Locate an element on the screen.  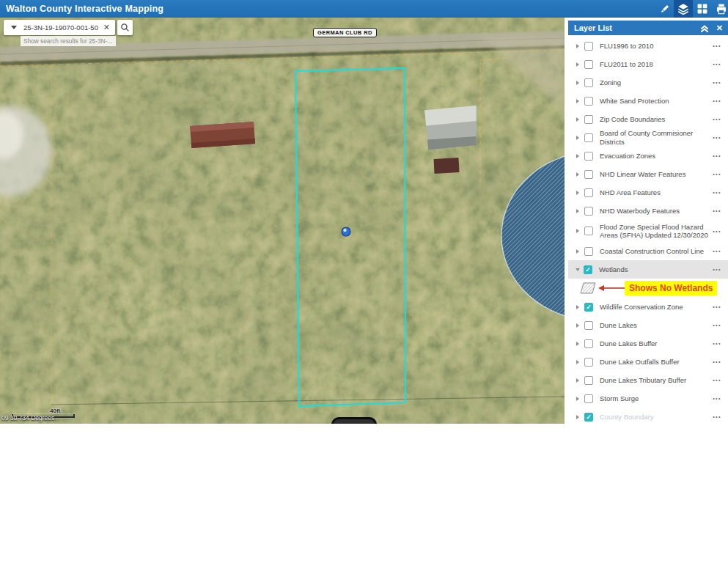
layer-row: Evacuation Zones ••• is located at coordinates (648, 155).